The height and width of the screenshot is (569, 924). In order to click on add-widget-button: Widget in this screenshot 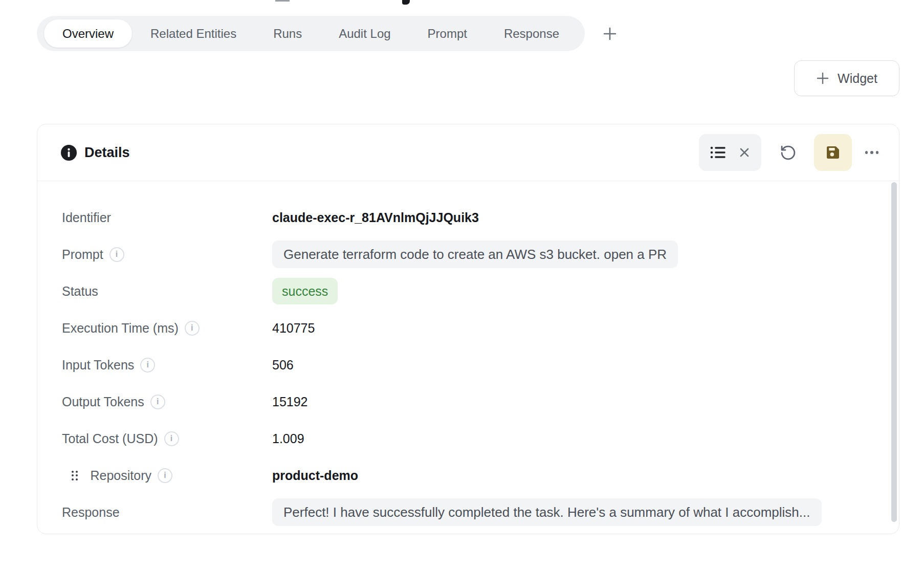, I will do `click(847, 78)`.